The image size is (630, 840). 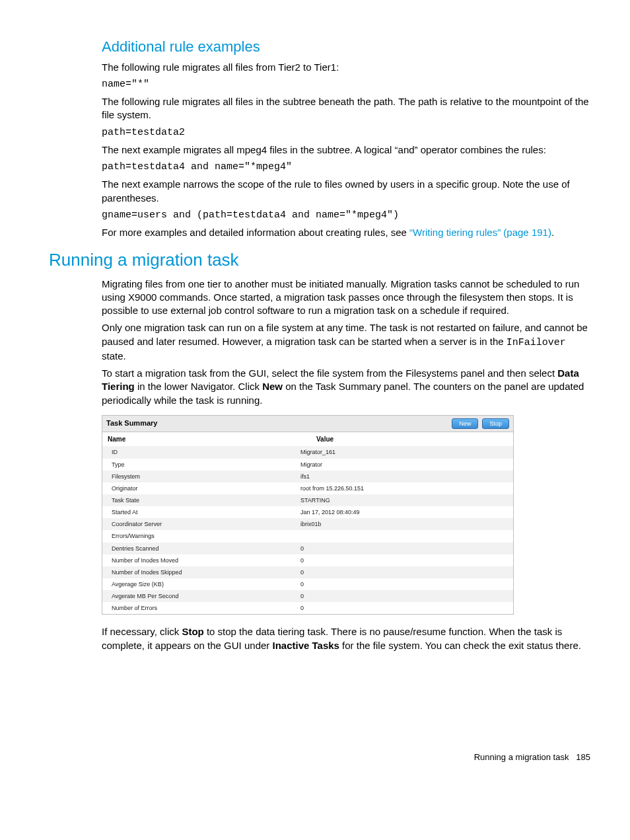 What do you see at coordinates (407, 477) in the screenshot?
I see `cell-value: ifs1` at bounding box center [407, 477].